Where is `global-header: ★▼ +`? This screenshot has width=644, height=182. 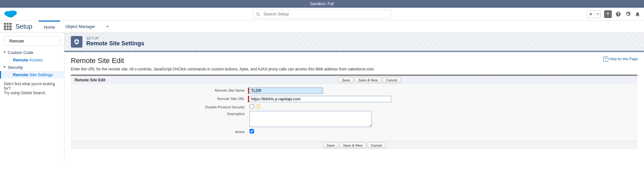
global-header: ★▼ + is located at coordinates (322, 14).